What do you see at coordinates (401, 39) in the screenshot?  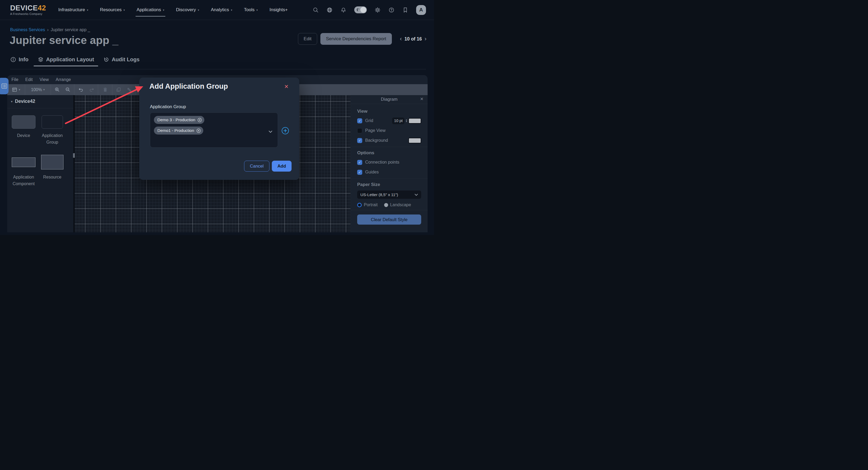 I see `pager-prev-icon: ‹` at bounding box center [401, 39].